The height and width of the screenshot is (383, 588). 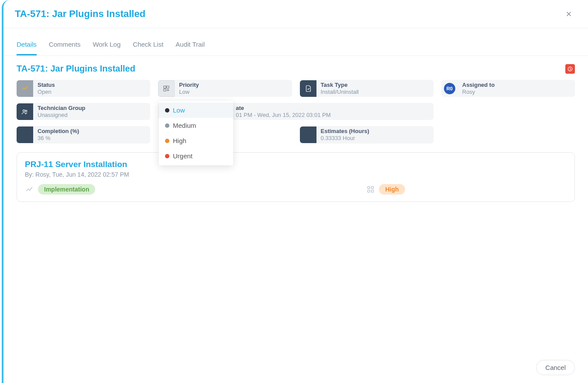 What do you see at coordinates (83, 134) in the screenshot?
I see `field-completion: Completion (%) 36 %` at bounding box center [83, 134].